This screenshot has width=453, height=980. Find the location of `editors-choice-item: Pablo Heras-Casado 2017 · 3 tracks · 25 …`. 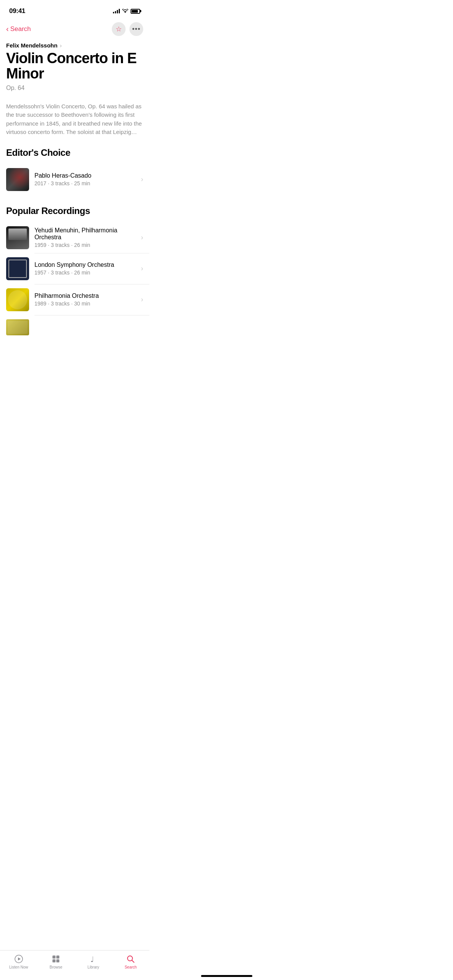

editors-choice-item: Pablo Heras-Casado 2017 · 3 tracks · 25 … is located at coordinates (75, 180).